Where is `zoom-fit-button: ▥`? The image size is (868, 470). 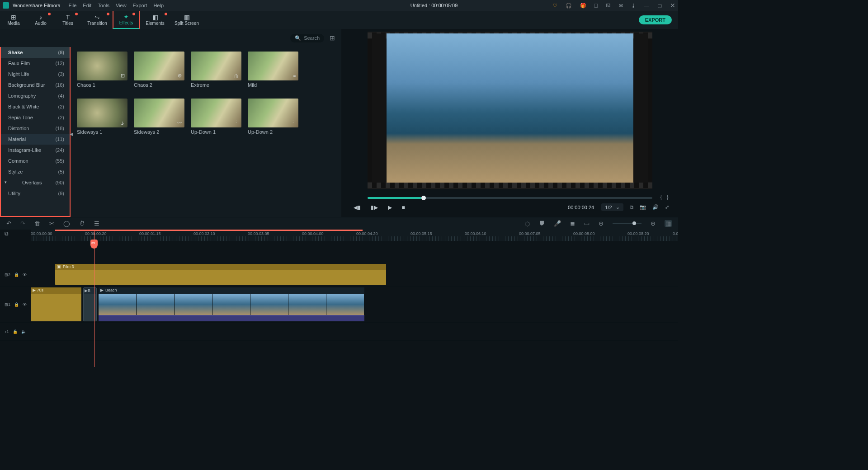
zoom-fit-button: ▥ is located at coordinates (668, 223).